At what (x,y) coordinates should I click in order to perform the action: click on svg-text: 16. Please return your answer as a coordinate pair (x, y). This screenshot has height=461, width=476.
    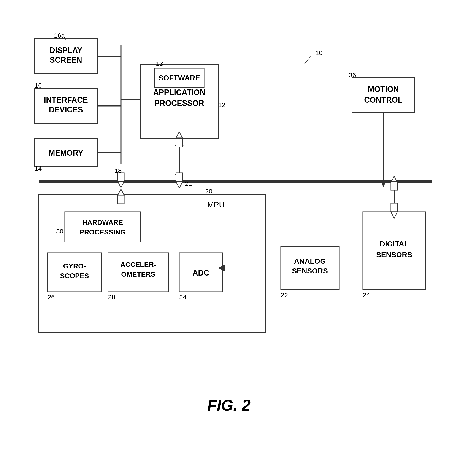
    Looking at the image, I should click on (38, 85).